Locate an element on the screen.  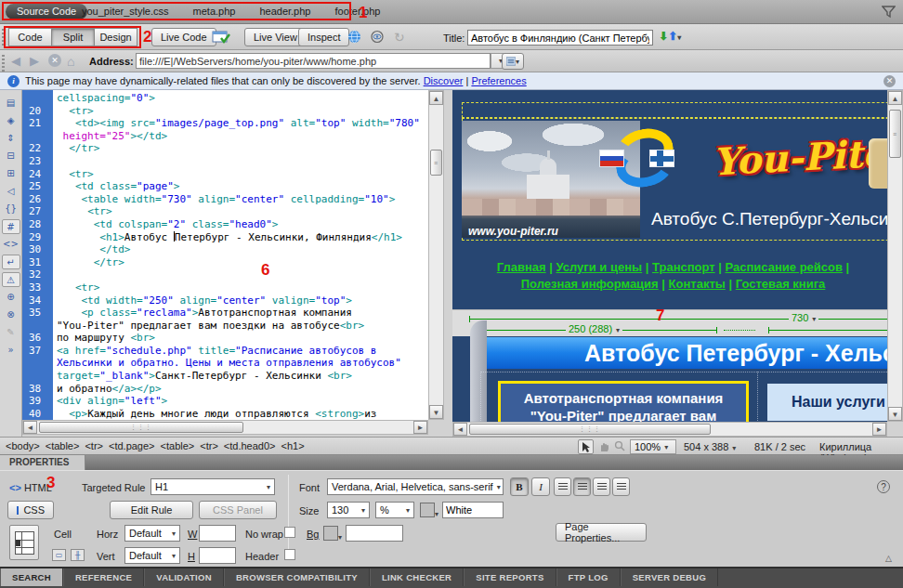
balance-braces-icon: {} is located at coordinates (11, 209).